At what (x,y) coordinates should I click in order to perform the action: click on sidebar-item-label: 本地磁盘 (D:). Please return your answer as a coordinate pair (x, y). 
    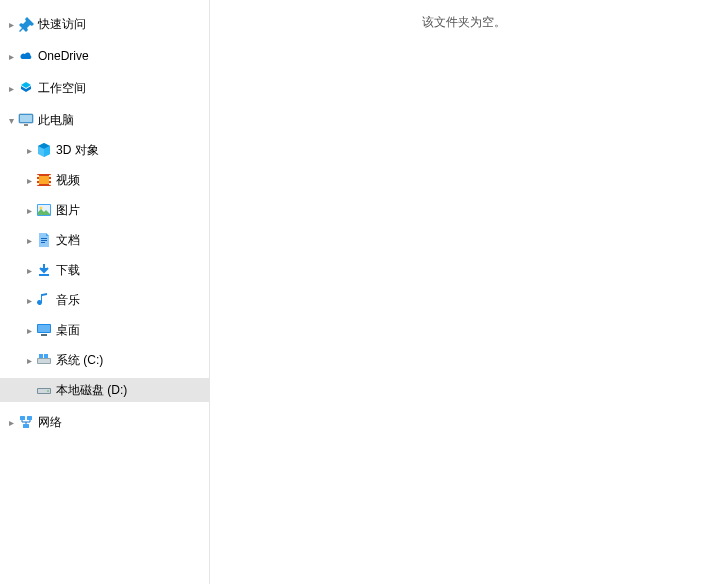
    Looking at the image, I should click on (92, 390).